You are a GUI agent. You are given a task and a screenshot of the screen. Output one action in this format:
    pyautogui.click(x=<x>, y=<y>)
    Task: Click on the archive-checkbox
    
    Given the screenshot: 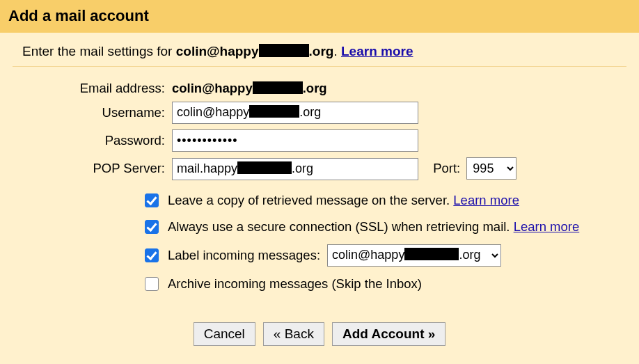 What is the action you would take?
    pyautogui.click(x=152, y=284)
    